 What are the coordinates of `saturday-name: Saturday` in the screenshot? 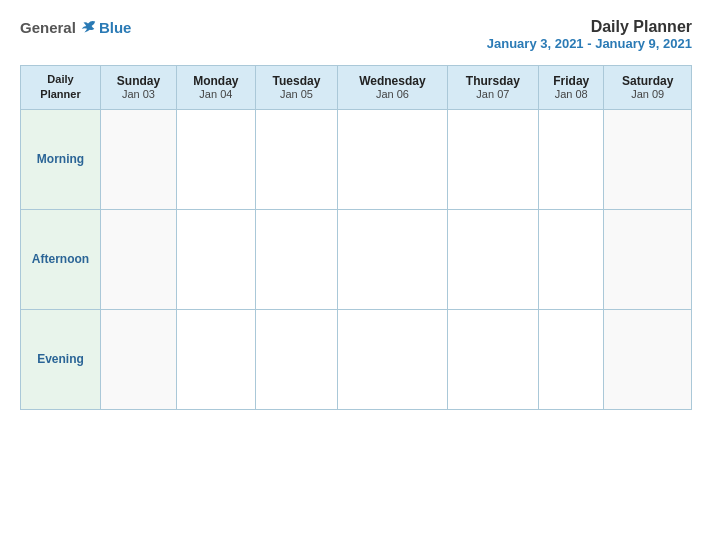 It's located at (648, 81).